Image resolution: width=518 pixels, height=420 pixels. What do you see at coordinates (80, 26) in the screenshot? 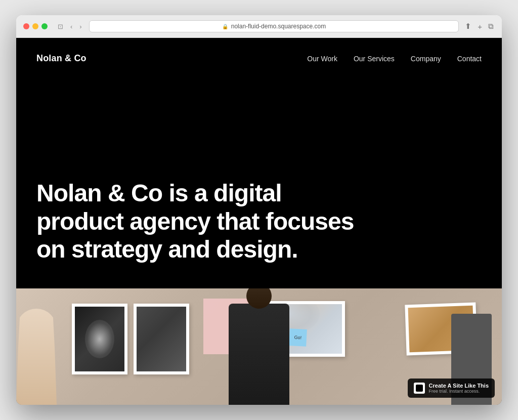
I see `forward-button: ›` at bounding box center [80, 26].